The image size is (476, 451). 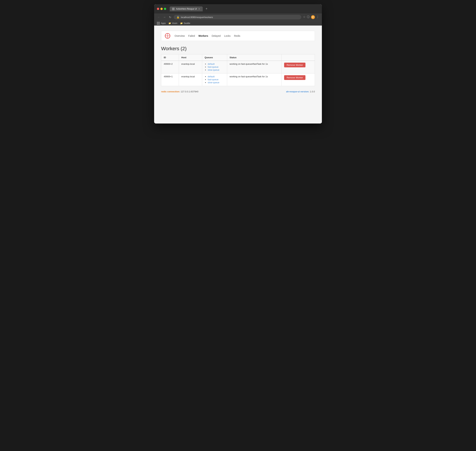 I want to click on version-value: 1.0.0, so click(x=312, y=91).